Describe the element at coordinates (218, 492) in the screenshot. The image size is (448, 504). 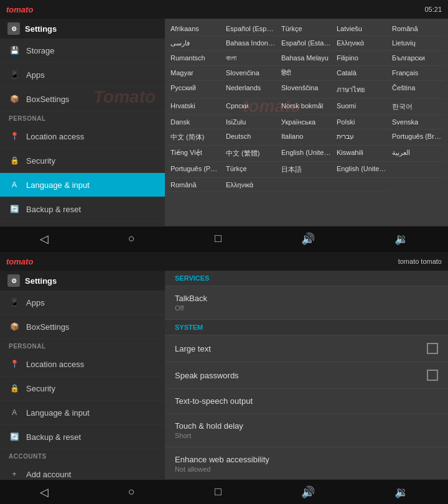
I see `recent-button-bottom: □` at that location.